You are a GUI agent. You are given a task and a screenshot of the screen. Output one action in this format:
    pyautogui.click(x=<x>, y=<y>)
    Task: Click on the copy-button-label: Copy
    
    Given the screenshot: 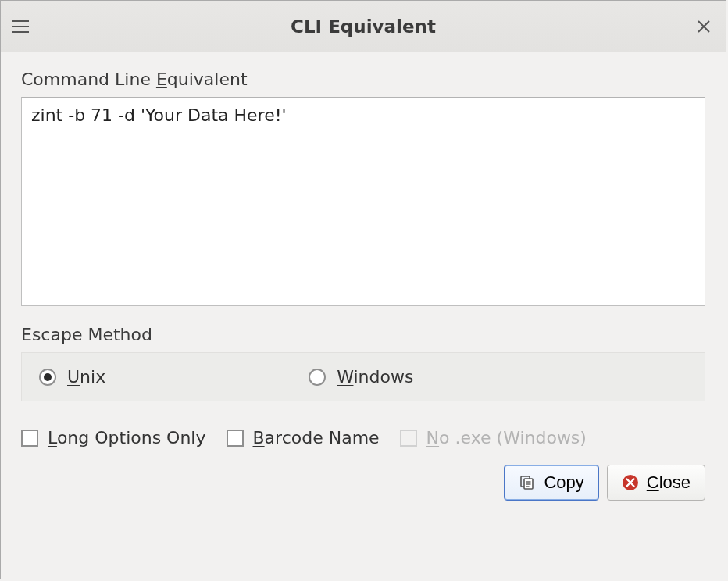 What is the action you would take?
    pyautogui.click(x=564, y=483)
    